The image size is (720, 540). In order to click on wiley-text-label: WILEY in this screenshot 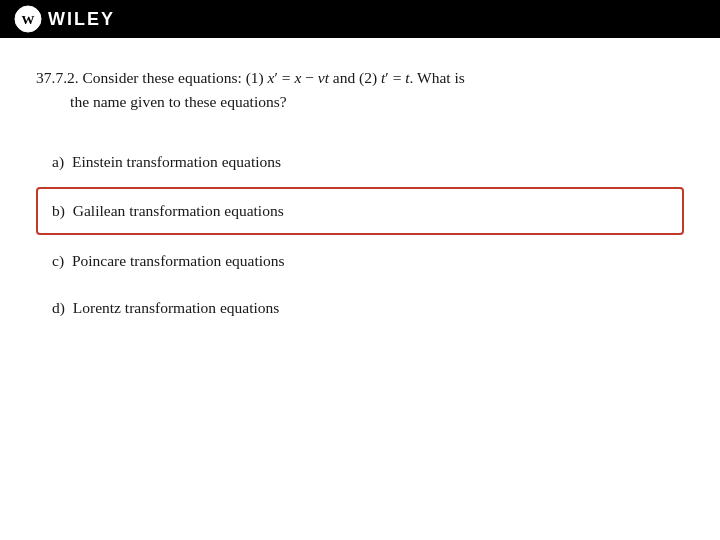, I will do `click(82, 20)`.